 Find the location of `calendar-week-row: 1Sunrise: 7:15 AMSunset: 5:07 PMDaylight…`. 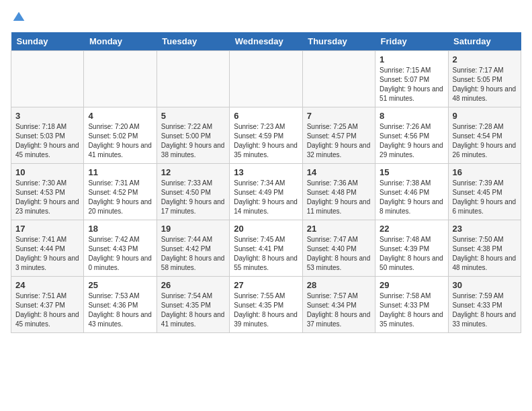

calendar-week-row: 1Sunrise: 7:15 AMSunset: 5:07 PMDaylight… is located at coordinates (266, 79).